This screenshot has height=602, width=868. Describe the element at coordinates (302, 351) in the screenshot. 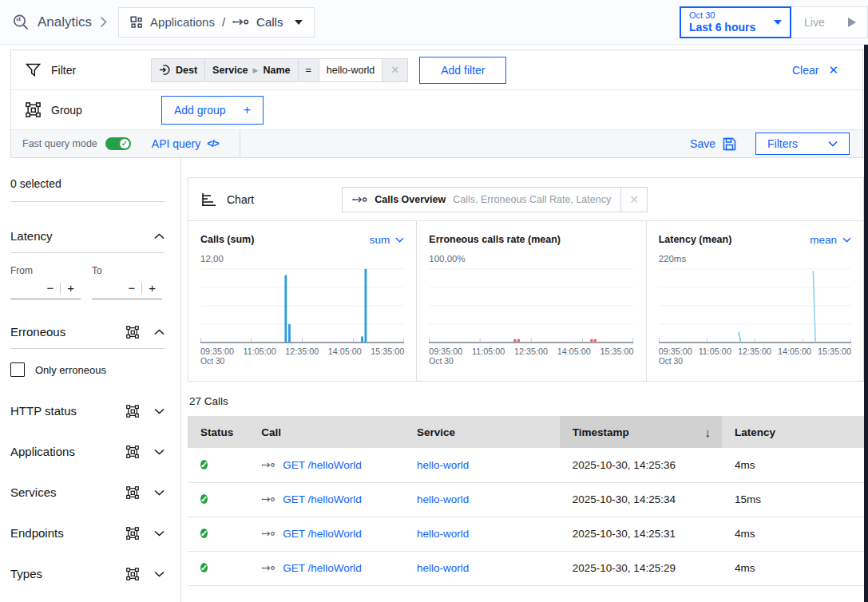

I see `x-axis-labels: 09:35:0011:05:0012:35:0014:05:0015:35:00` at that location.